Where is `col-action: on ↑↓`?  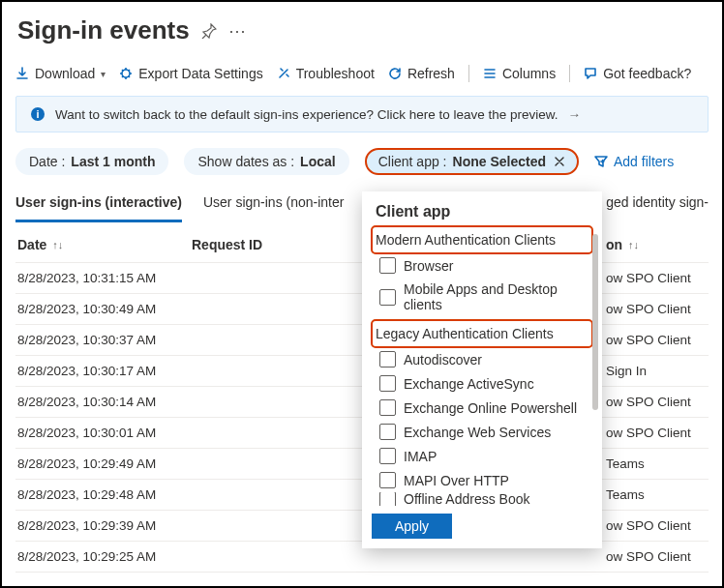 col-action: on ↑↓ is located at coordinates (653, 245).